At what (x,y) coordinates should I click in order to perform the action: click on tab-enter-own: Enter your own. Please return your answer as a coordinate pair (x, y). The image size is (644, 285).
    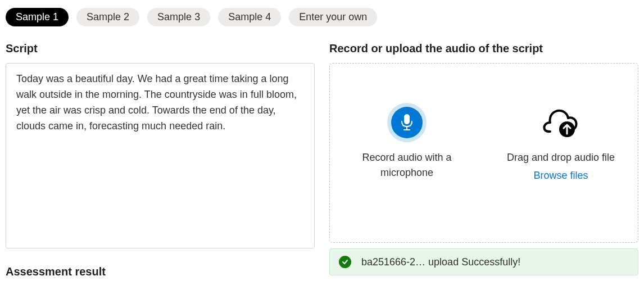
    Looking at the image, I should click on (333, 17).